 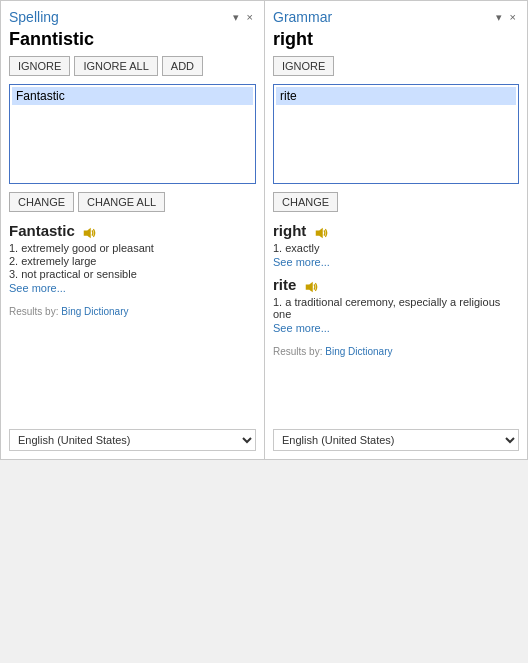 I want to click on spelling-header: Spelling ▾ ×, so click(x=132, y=17).